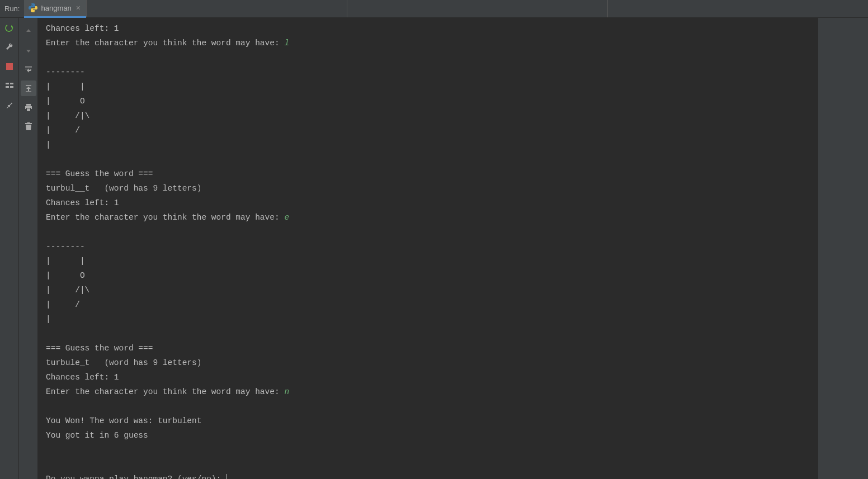  I want to click on scrollbar-region, so click(843, 248).